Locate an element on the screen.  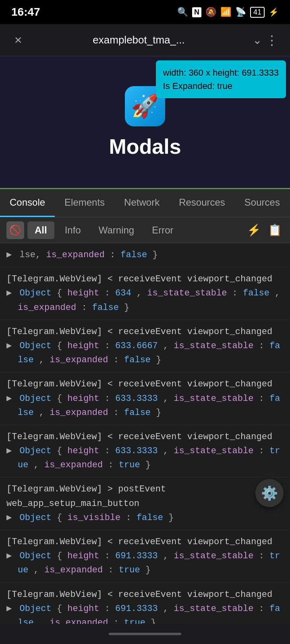
battery-level: 41 is located at coordinates (257, 12).